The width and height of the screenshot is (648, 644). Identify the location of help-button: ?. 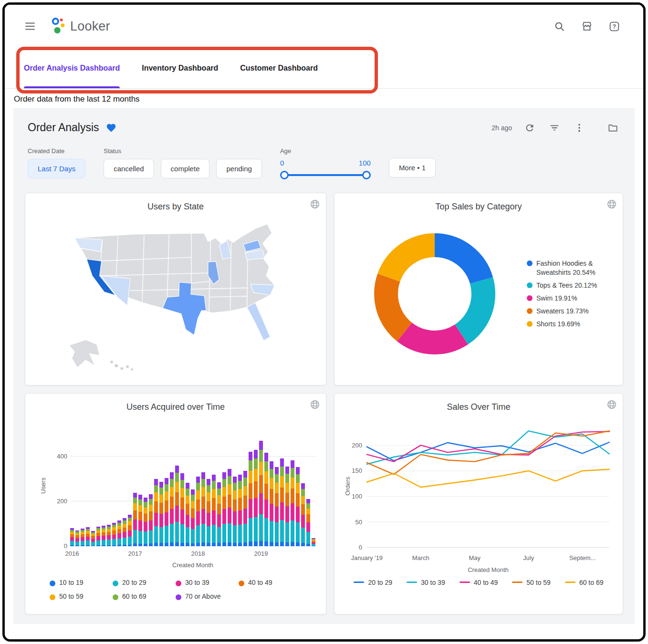
(615, 27).